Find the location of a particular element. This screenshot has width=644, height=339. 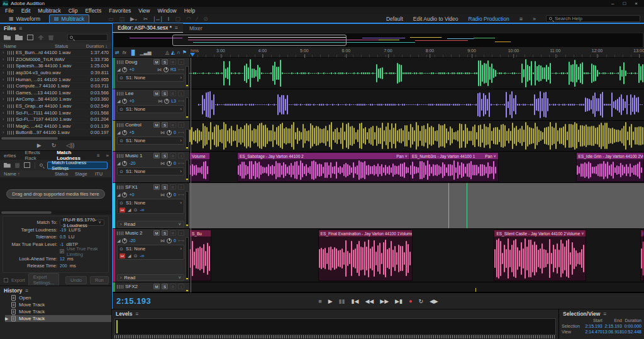

track-header: Music 2MSRI◢-20⋈0⟷⊙S1: None›↦◢⊙-∞›Read˅ is located at coordinates (152, 255).